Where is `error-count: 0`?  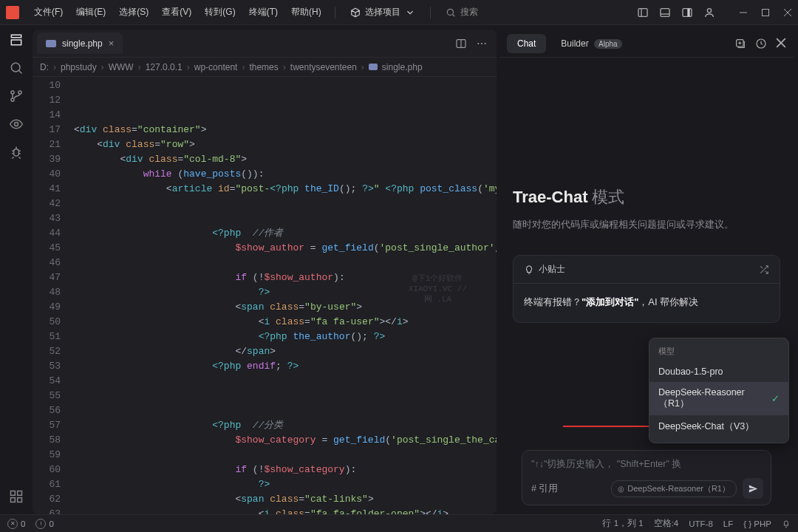
error-count: 0 is located at coordinates (23, 524).